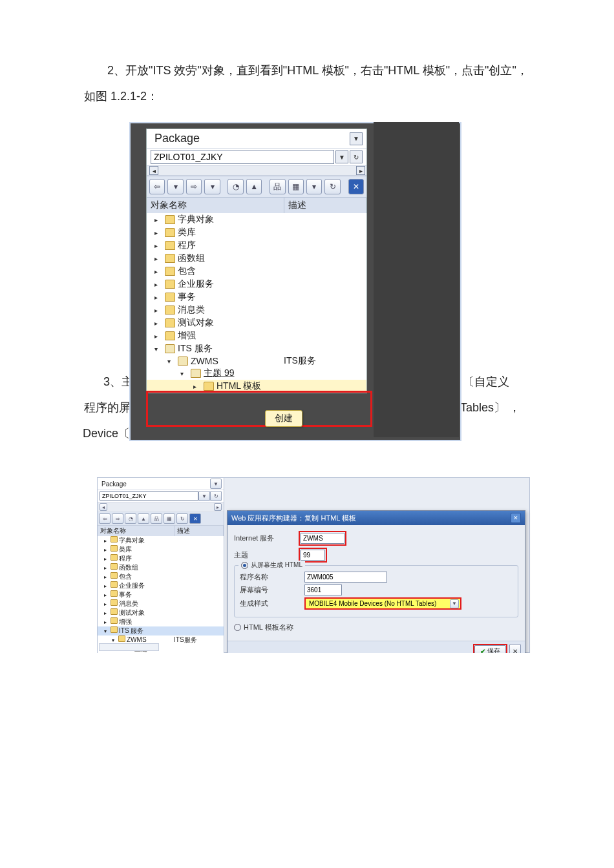 The width and height of the screenshot is (614, 868). What do you see at coordinates (257, 261) in the screenshot?
I see `sap-navigator-panel: Package ▼ ▼ ↻ ◂ ▸ ⇦ ▾ ⇨ ▾ ◔ ▲ 品 ▦ ▾` at bounding box center [257, 261].